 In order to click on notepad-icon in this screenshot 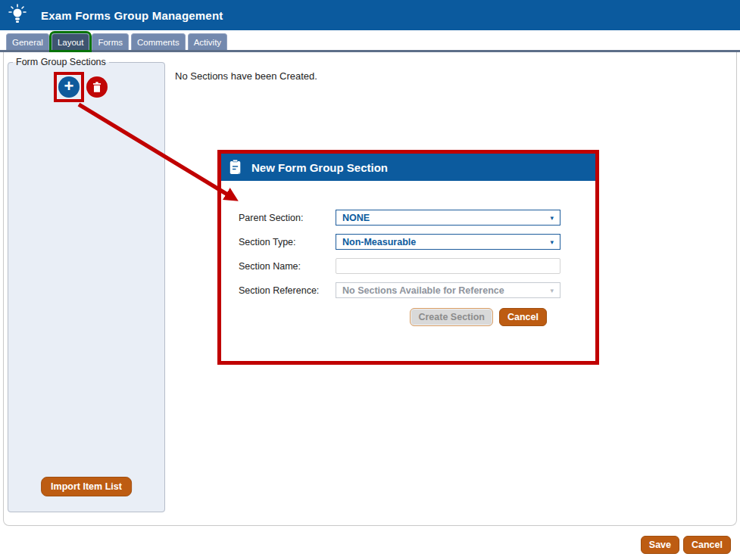, I will do `click(236, 167)`.